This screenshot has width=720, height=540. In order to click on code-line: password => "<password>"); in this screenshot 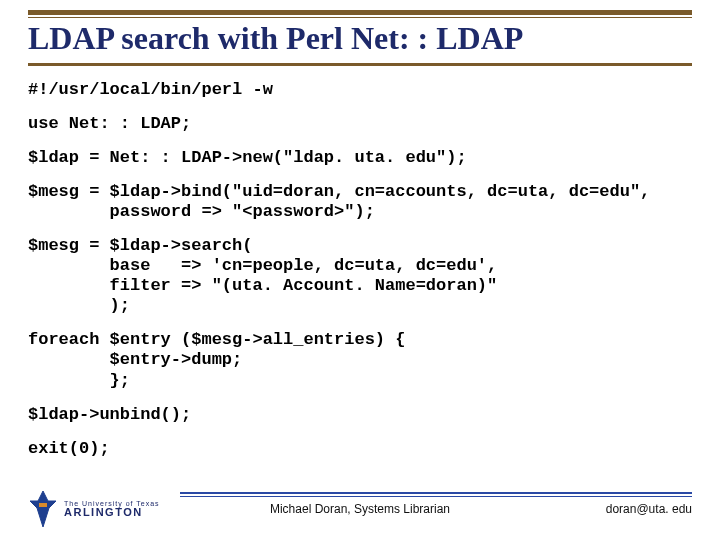, I will do `click(360, 212)`.